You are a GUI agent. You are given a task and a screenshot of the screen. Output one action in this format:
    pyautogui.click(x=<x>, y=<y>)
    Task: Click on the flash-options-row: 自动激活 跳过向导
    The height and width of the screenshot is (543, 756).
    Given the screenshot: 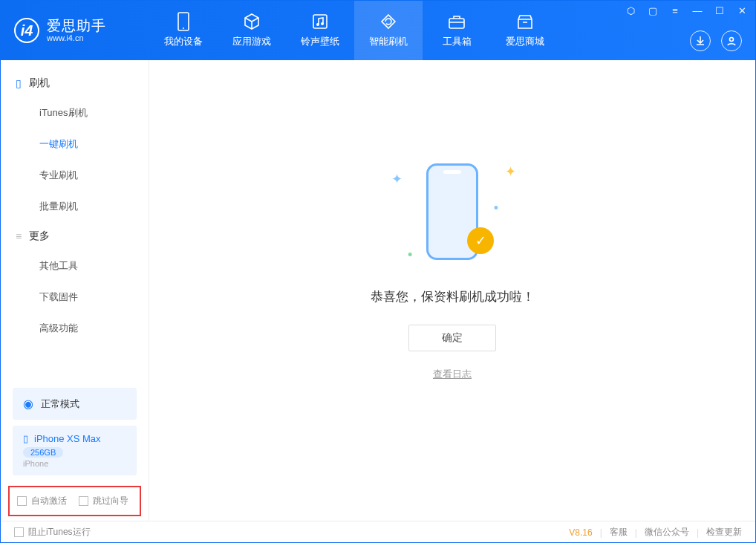 What is the action you would take?
    pyautogui.click(x=74, y=501)
    